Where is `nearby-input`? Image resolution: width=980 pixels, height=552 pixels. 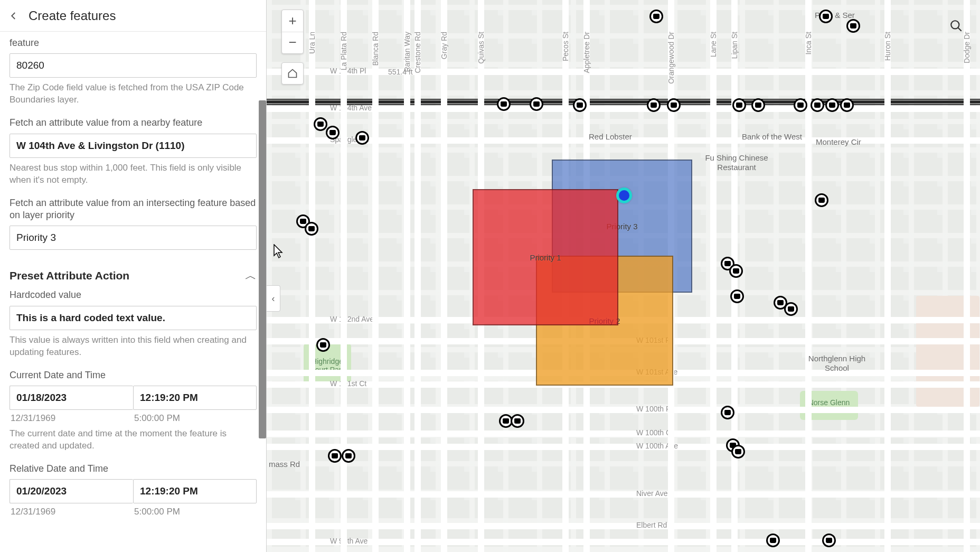
nearby-input is located at coordinates (133, 146).